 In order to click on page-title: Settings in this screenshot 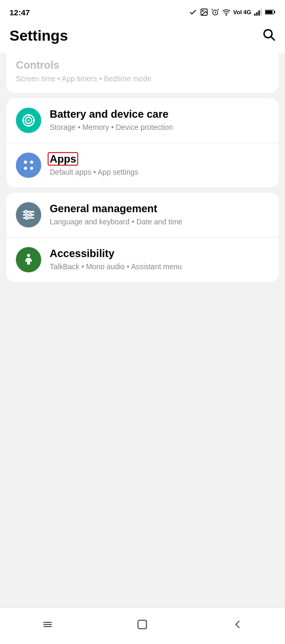, I will do `click(39, 36)`.